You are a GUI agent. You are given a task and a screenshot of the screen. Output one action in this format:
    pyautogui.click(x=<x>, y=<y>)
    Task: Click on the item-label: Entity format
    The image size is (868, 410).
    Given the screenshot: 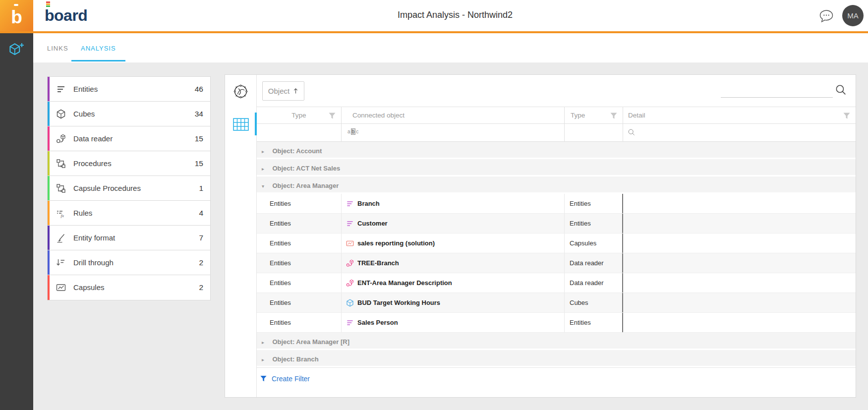 What is the action you would take?
    pyautogui.click(x=94, y=238)
    